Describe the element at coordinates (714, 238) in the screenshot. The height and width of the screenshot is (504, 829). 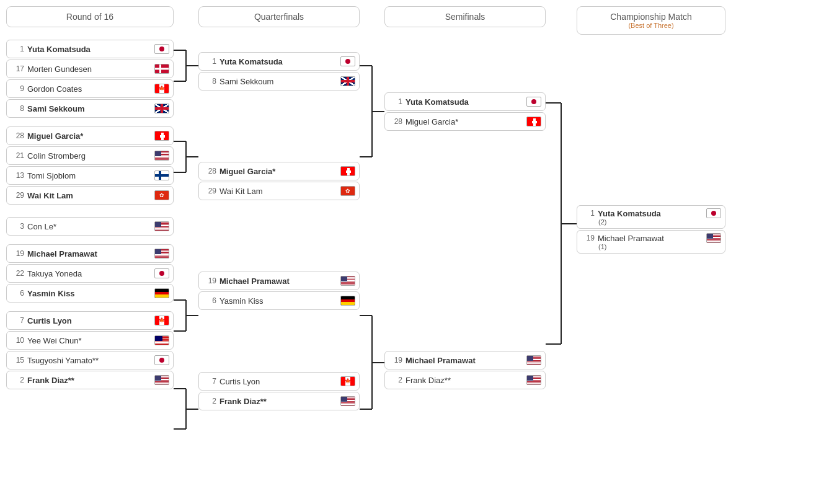
I see `champ-flag-us` at that location.